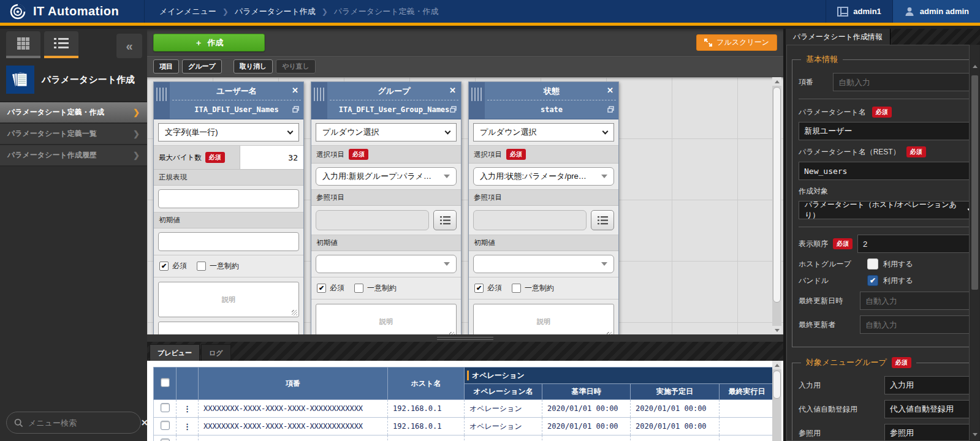 Image resolution: width=980 pixels, height=441 pixels. Describe the element at coordinates (675, 439) in the screenshot. I see `cell-scheduled-date: 2020/01/01 00:00` at that location.